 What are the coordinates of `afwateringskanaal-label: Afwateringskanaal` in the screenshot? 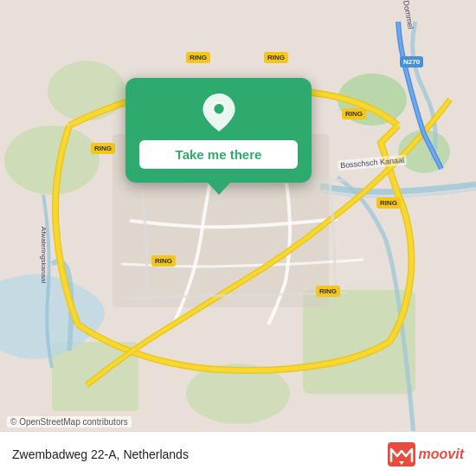 It's located at (43, 254).